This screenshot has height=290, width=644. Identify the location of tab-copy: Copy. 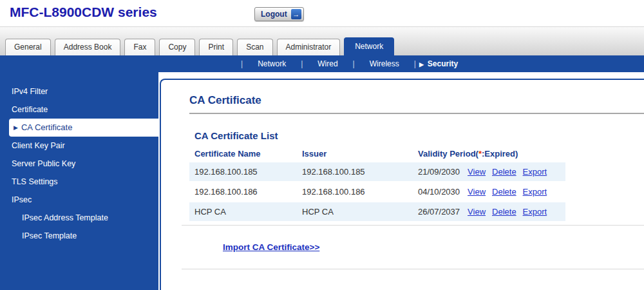
(177, 47).